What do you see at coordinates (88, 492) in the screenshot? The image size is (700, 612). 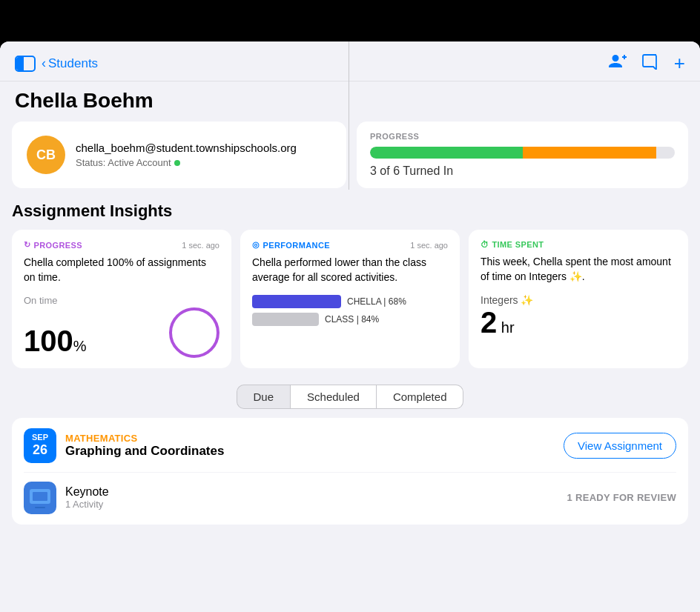 I see `assignment-item-name: Keynote` at bounding box center [88, 492].